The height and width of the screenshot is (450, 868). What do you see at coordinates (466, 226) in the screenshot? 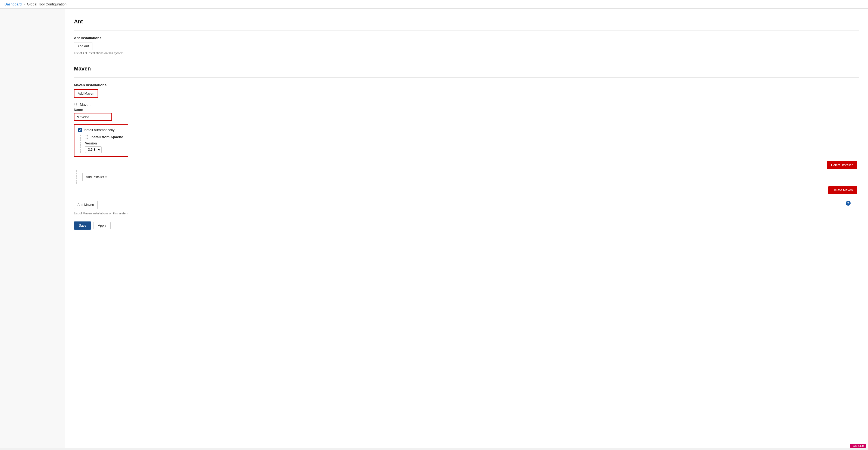
I see `footer-buttons: Save Apply` at bounding box center [466, 226].